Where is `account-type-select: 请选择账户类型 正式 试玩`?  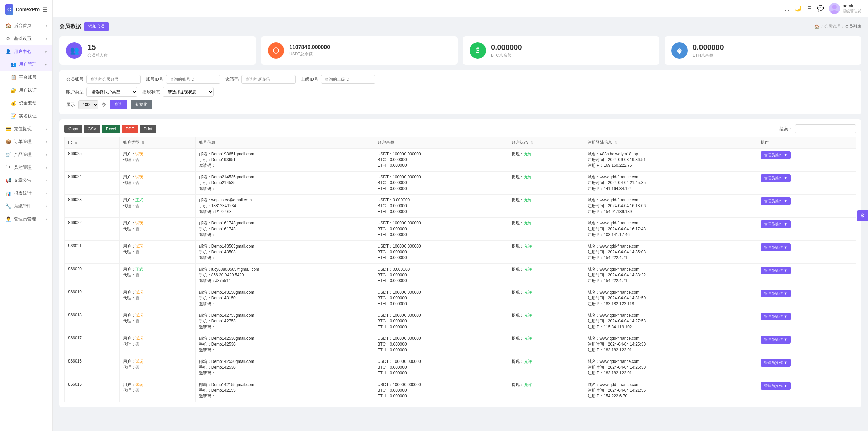
account-type-select: 请选择账户类型 正式 试玩 is located at coordinates (112, 92).